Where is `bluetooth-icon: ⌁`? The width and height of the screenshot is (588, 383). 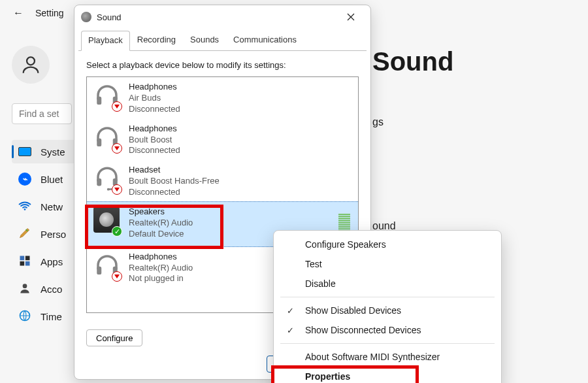
bluetooth-icon: ⌁ is located at coordinates (25, 179).